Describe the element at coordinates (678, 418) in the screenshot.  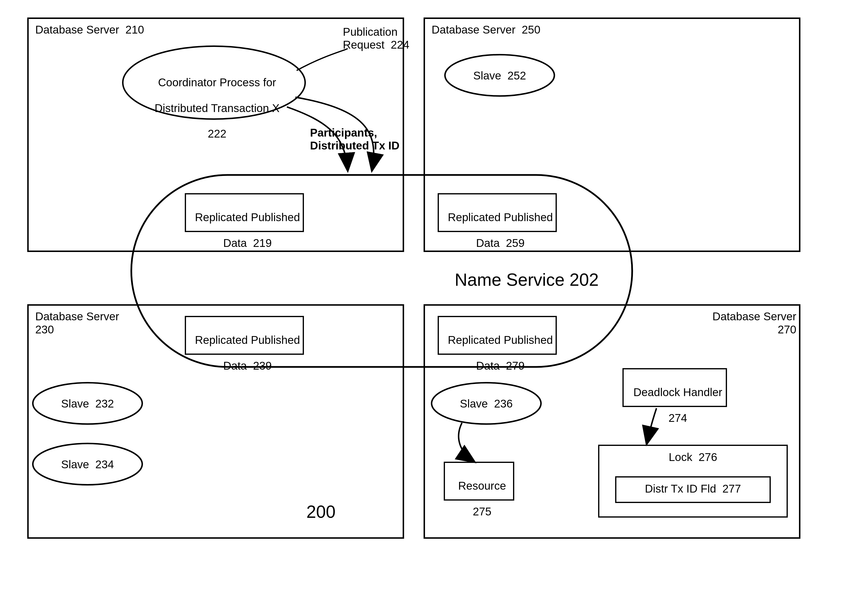
I see `deadlock-l2: 274` at that location.